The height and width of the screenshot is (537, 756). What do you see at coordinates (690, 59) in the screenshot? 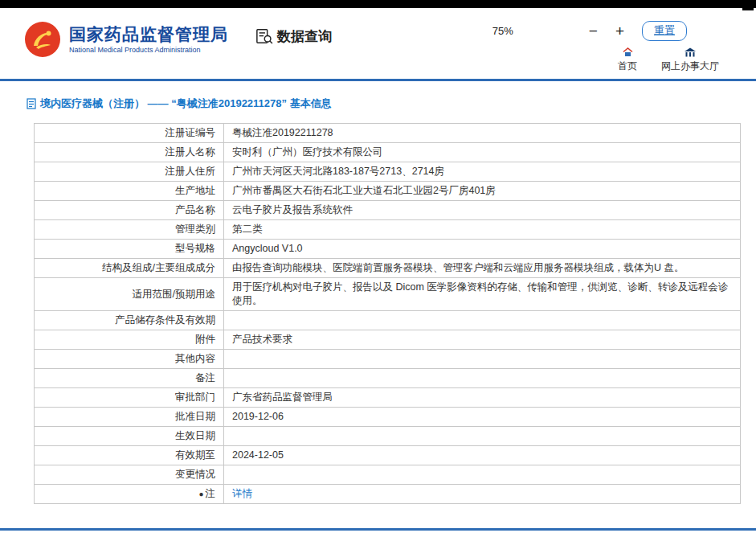
I see `nav-service-hall: 网上办事大厅` at bounding box center [690, 59].